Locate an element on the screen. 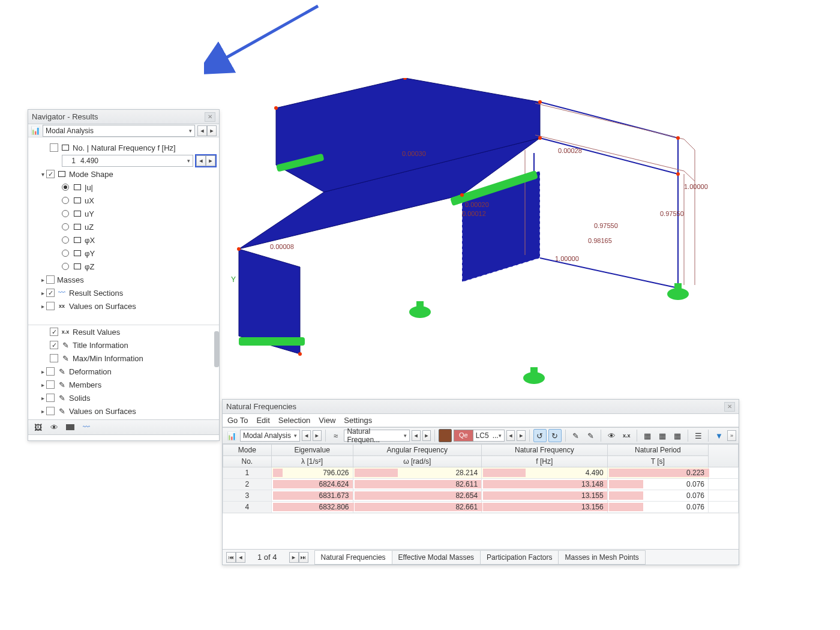 The height and width of the screenshot is (630, 840). hdr-no: No. is located at coordinates (247, 462).